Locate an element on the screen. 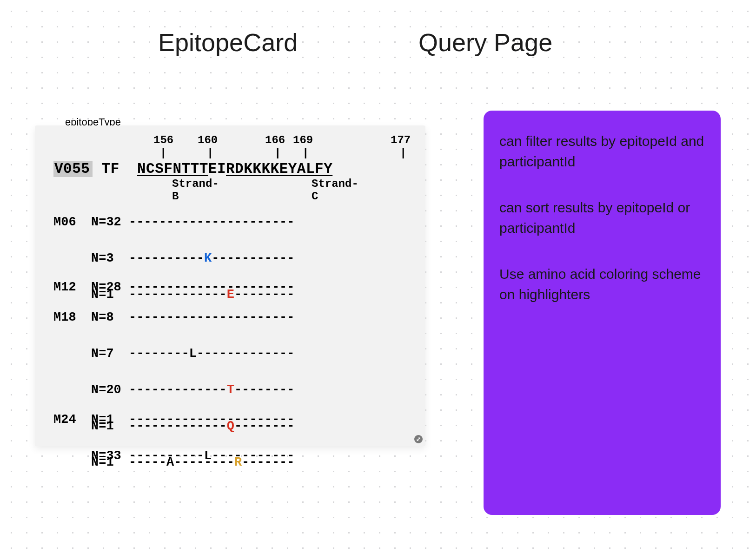 The width and height of the screenshot is (756, 553). expand-icon: ⤢ is located at coordinates (418, 439).